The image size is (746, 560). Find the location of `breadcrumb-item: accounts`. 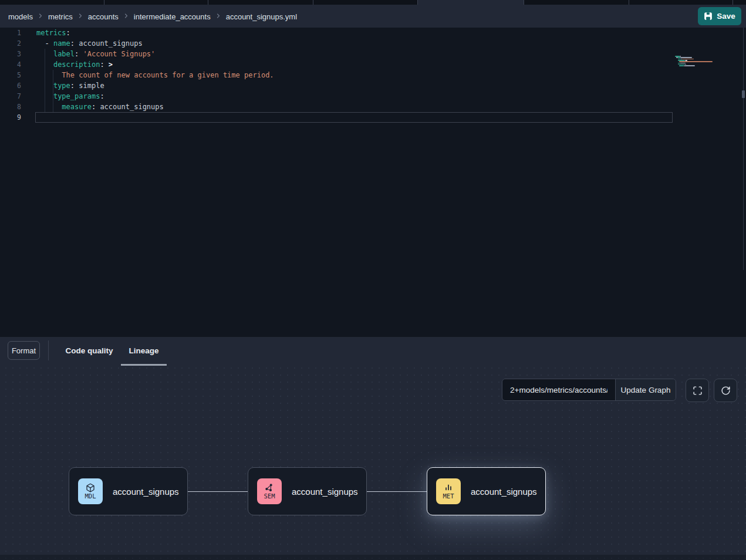

breadcrumb-item: accounts is located at coordinates (103, 16).